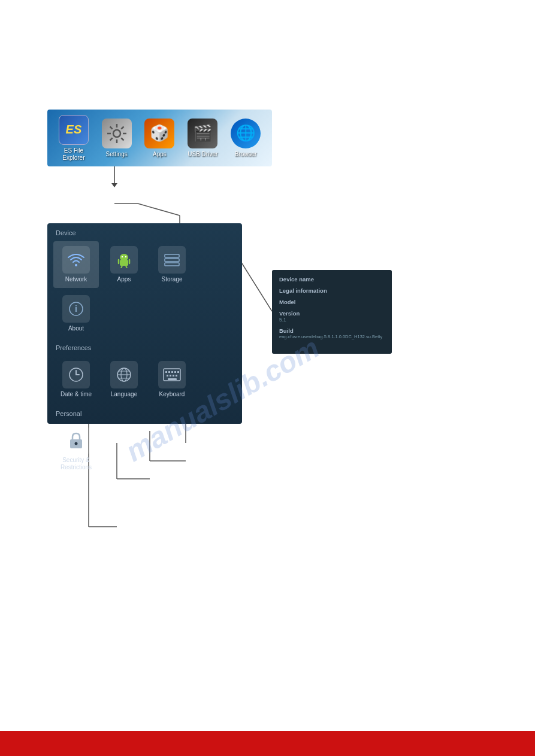 This screenshot has height=756, width=535. I want to click on settings-item-apps: Apps, so click(124, 265).